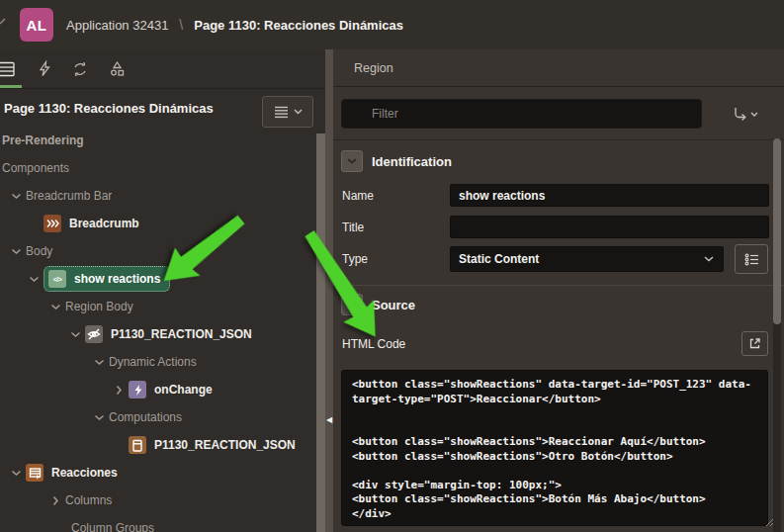  Describe the element at coordinates (35, 473) in the screenshot. I see `report-icon` at that location.